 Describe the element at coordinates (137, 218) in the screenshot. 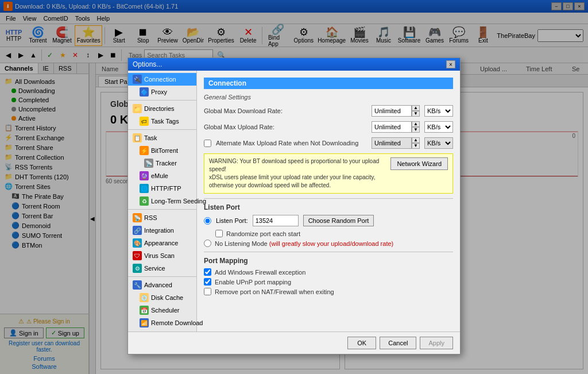

I see `rss-nav-icon: 📡` at that location.